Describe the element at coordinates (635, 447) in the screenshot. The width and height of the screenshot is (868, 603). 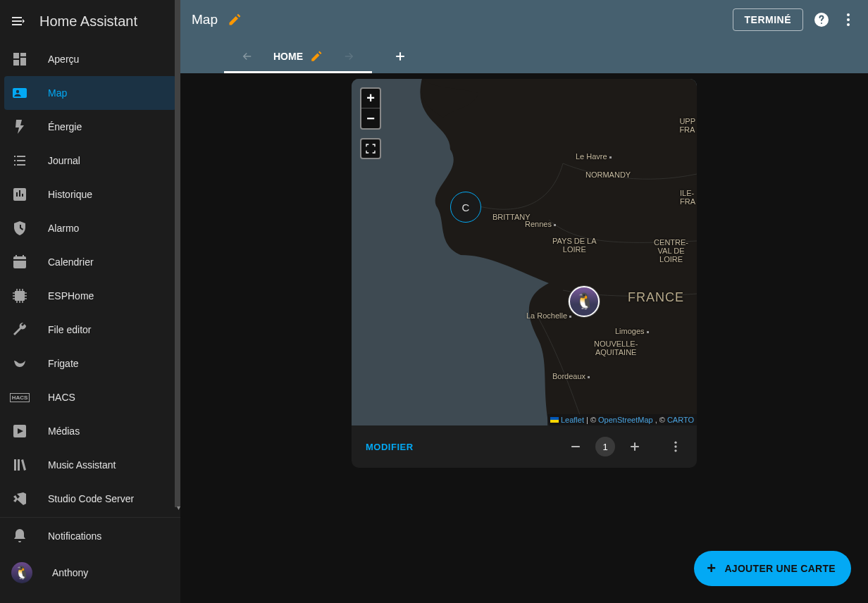
I see `position-increment-button` at that location.